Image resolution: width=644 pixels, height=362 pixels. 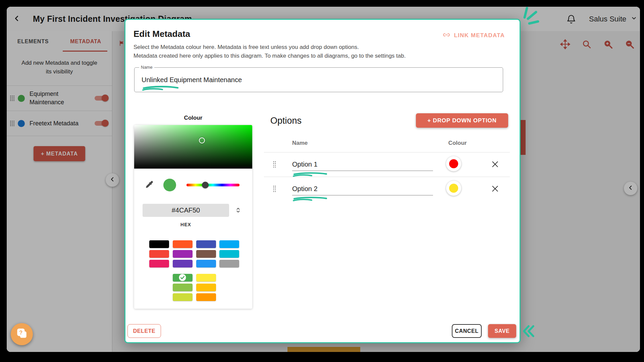 I want to click on link-metadata-label: LINK METADATA, so click(x=479, y=36).